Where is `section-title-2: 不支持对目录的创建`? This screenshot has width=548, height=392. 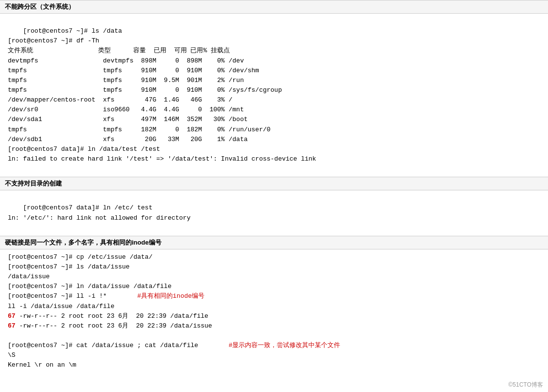 section-title-2: 不支持对目录的创建 is located at coordinates (33, 184).